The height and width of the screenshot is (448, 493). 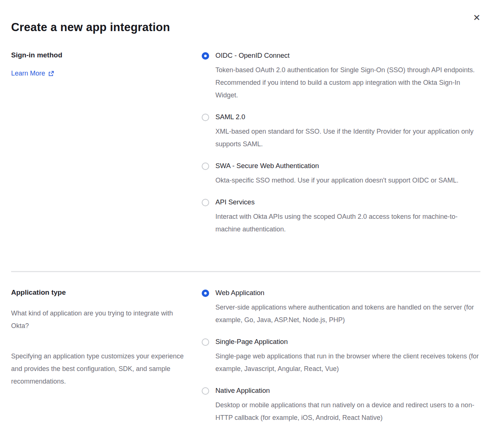 What do you see at coordinates (477, 18) in the screenshot?
I see `close-button: ✕` at bounding box center [477, 18].